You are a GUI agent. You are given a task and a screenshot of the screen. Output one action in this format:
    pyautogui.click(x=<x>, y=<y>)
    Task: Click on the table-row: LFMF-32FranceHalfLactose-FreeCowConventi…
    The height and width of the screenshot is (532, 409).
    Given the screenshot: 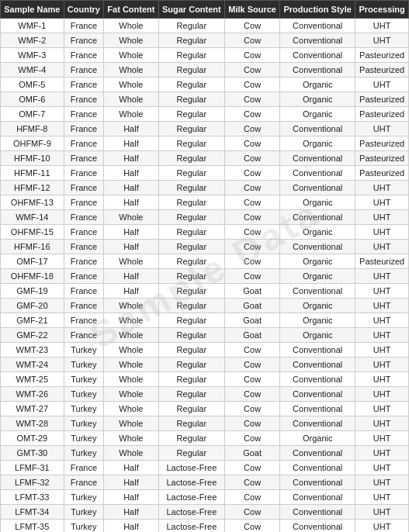 What is the action you would take?
    pyautogui.click(x=205, y=482)
    